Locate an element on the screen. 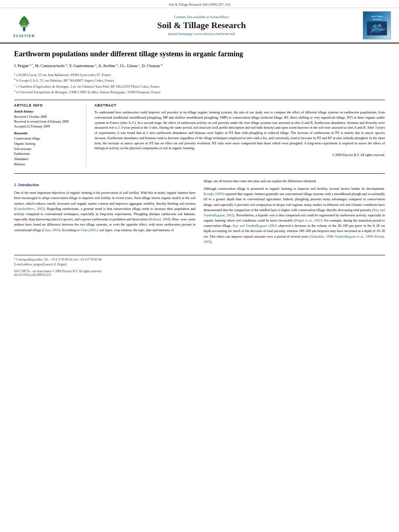  holland-ref: Holland, 2004 is located at coordinates (159, 219).